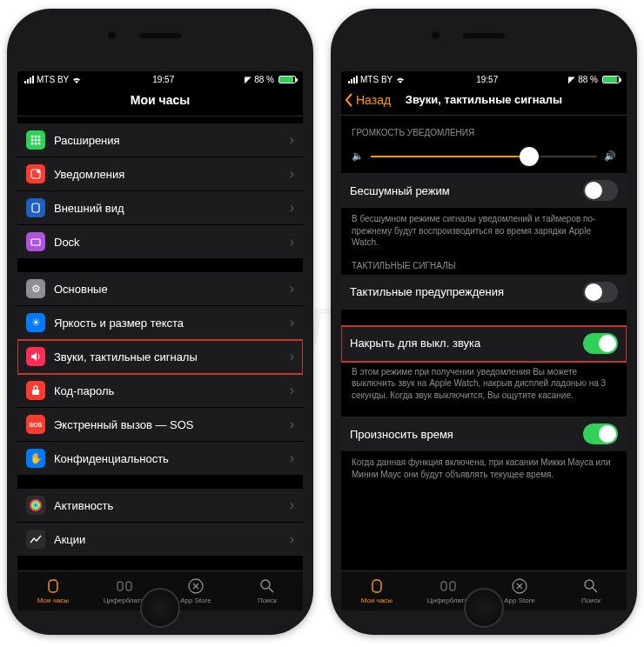 This screenshot has height=647, width=644. What do you see at coordinates (160, 191) in the screenshot?
I see `group-1: Расширения › Уведомления › Внешний вид ›…` at bounding box center [160, 191].